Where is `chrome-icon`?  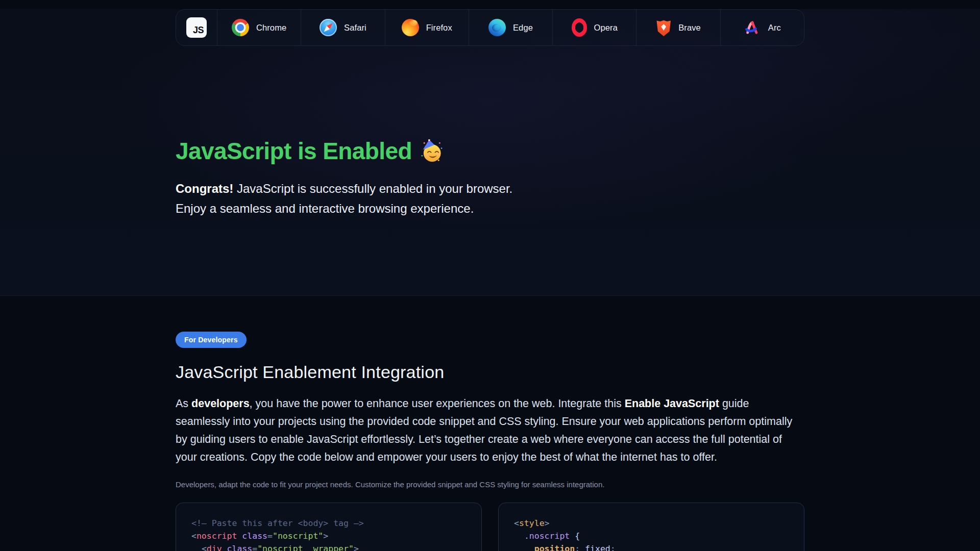
chrome-icon is located at coordinates (240, 28).